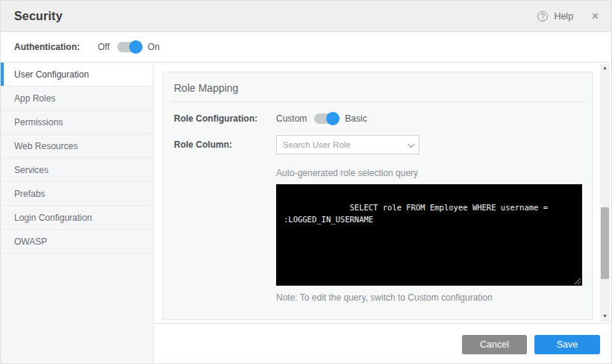 Image resolution: width=612 pixels, height=364 pixels. I want to click on help-link: Help, so click(563, 16).